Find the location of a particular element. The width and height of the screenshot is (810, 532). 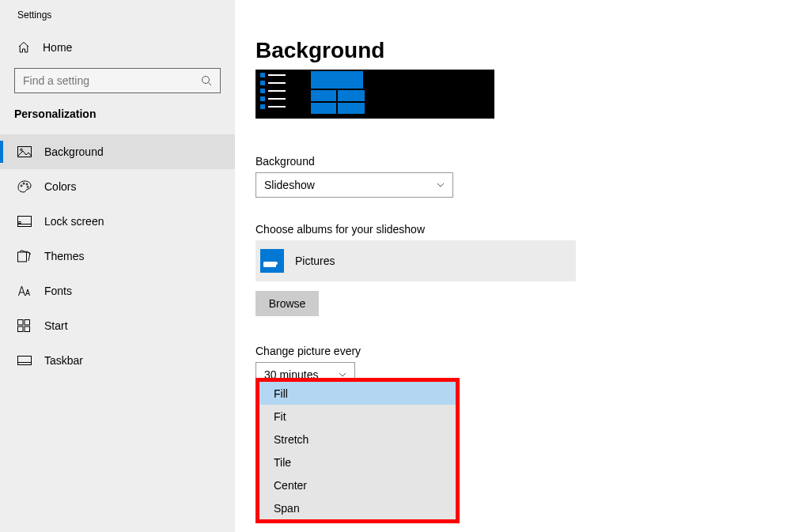

sidebar-item-label: Themes is located at coordinates (65, 256).